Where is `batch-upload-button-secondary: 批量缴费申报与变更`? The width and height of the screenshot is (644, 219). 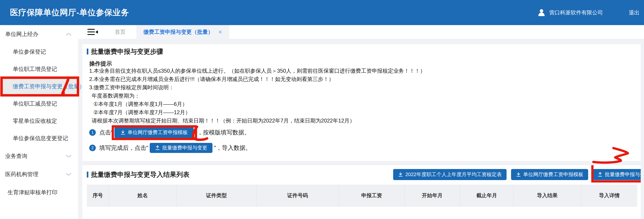
batch-upload-button-secondary: 批量缴费申报与变更 is located at coordinates (617, 174).